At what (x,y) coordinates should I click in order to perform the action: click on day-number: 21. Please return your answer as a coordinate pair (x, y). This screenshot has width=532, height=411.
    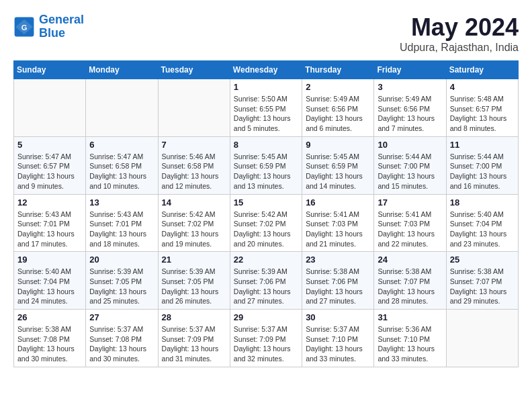
    Looking at the image, I should click on (194, 259).